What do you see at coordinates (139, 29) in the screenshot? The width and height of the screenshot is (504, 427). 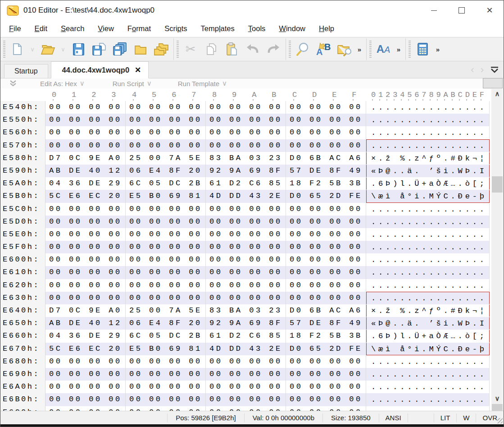 I see `menu-format: Format` at bounding box center [139, 29].